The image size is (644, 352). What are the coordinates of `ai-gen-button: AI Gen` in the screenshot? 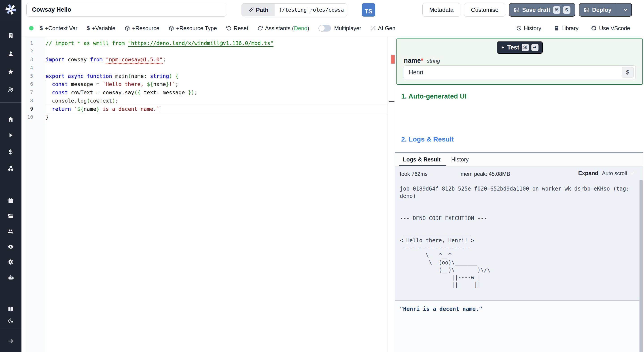 It's located at (383, 28).